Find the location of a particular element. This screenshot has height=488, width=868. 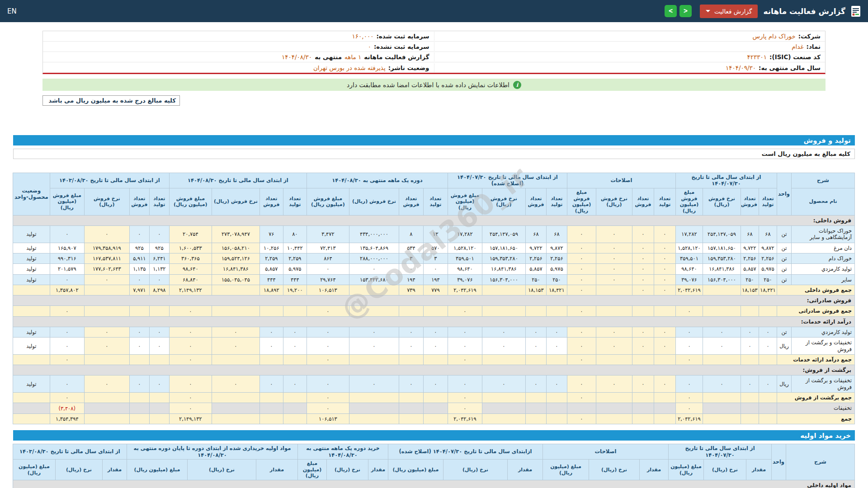

value-cell: ۶۸,۸۴۰ is located at coordinates (190, 279).